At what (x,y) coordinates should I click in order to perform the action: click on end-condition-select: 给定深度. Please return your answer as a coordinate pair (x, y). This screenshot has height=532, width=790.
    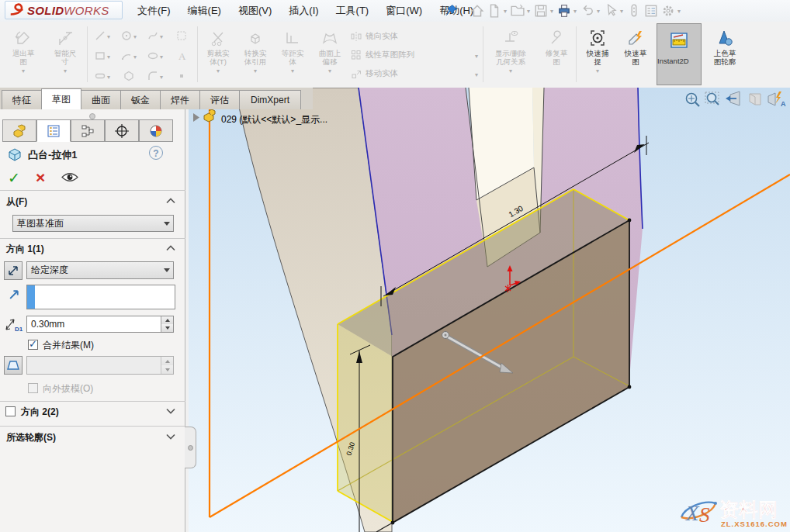
    Looking at the image, I should click on (100, 270).